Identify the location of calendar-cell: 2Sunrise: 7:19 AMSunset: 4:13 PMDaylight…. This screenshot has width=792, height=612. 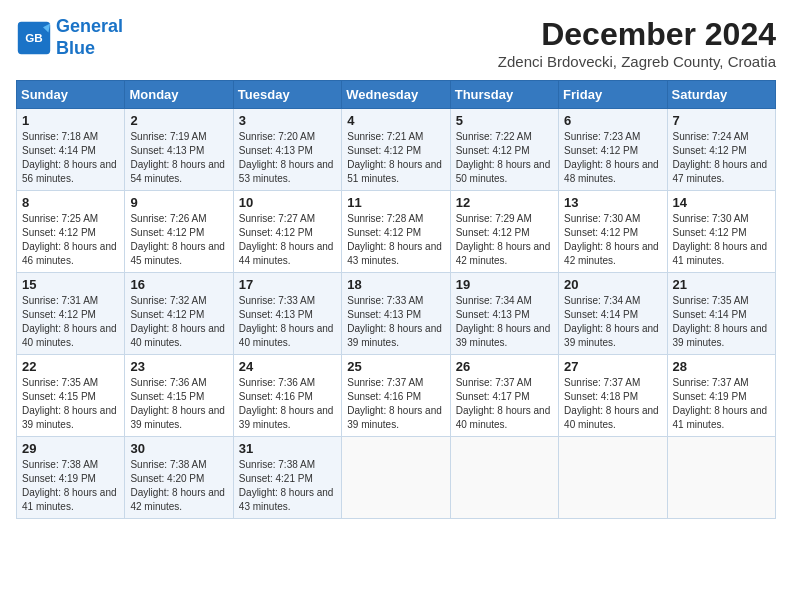
(179, 150).